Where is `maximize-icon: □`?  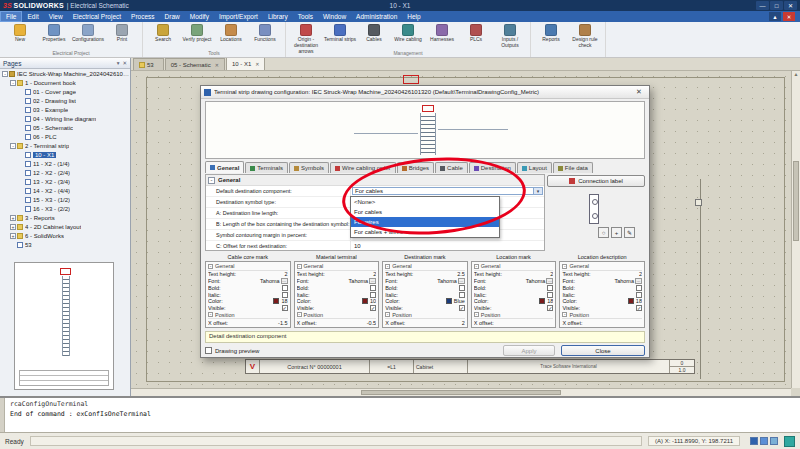 maximize-icon: □ is located at coordinates (776, 6).